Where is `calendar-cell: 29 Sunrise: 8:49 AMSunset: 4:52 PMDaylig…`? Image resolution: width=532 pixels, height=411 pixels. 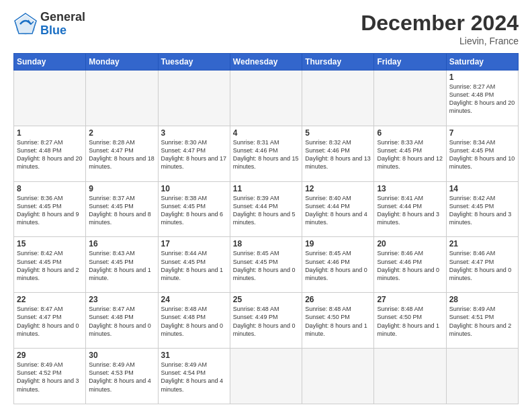 calendar-cell: 29 Sunrise: 8:49 AMSunset: 4:52 PMDaylig… is located at coordinates (50, 376).